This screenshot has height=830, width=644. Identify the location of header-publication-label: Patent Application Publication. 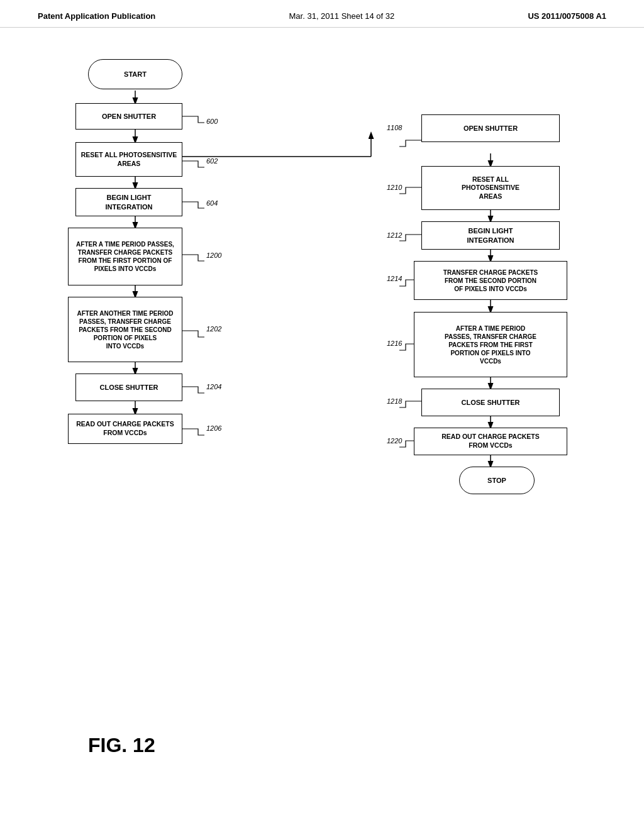
(97, 16).